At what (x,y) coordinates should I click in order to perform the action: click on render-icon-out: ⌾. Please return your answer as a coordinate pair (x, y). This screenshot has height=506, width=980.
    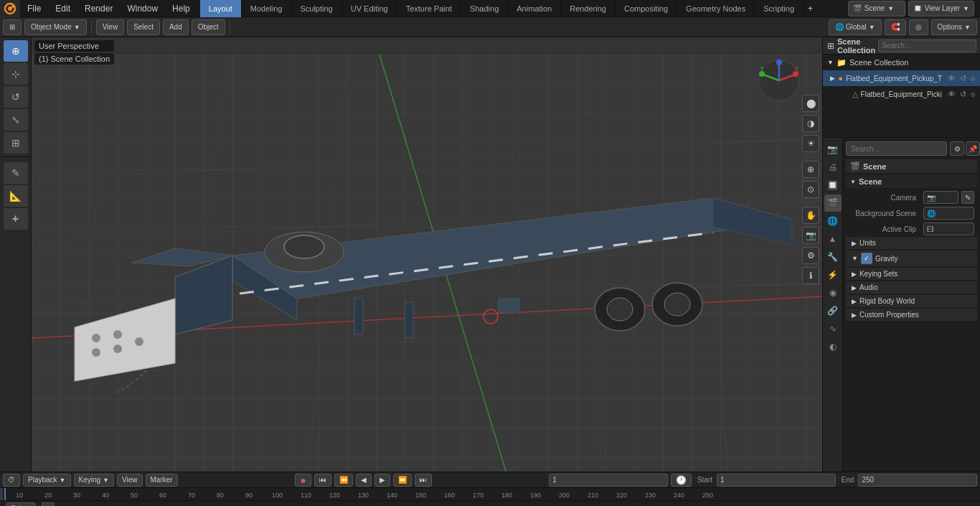
    Looking at the image, I should click on (973, 78).